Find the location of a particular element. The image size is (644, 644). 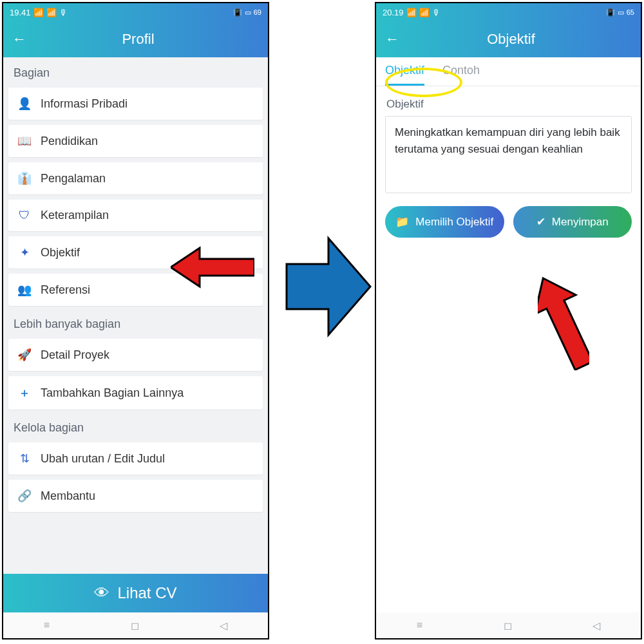

field-label-objektif: Objektif is located at coordinates (509, 101).